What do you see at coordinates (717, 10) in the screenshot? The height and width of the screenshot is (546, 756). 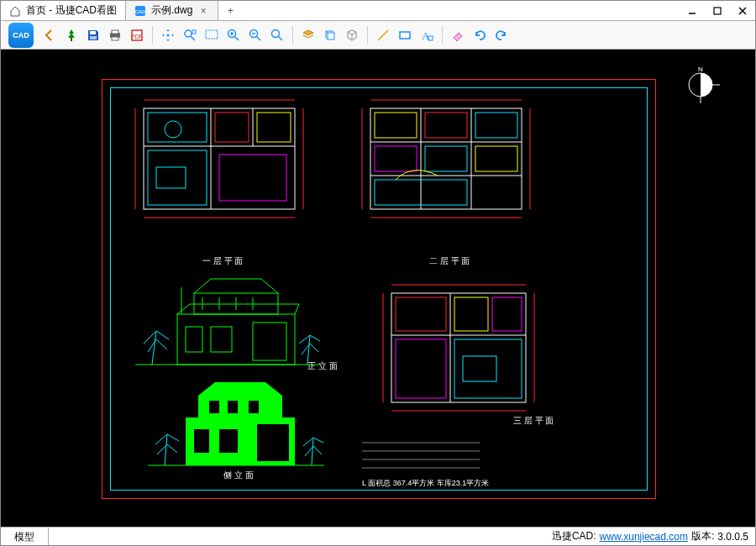 I see `maximize-button` at bounding box center [717, 10].